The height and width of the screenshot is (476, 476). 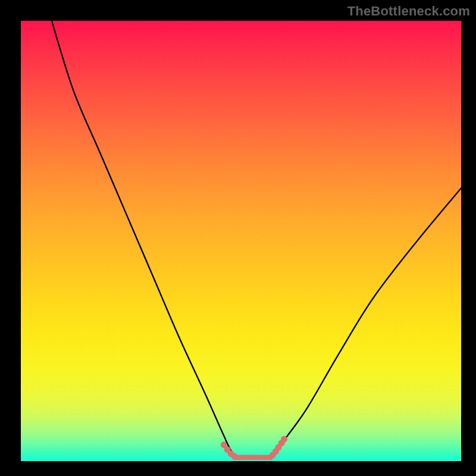 What do you see at coordinates (409, 11) in the screenshot?
I see `attribution-label: TheBottleneck.com` at bounding box center [409, 11].